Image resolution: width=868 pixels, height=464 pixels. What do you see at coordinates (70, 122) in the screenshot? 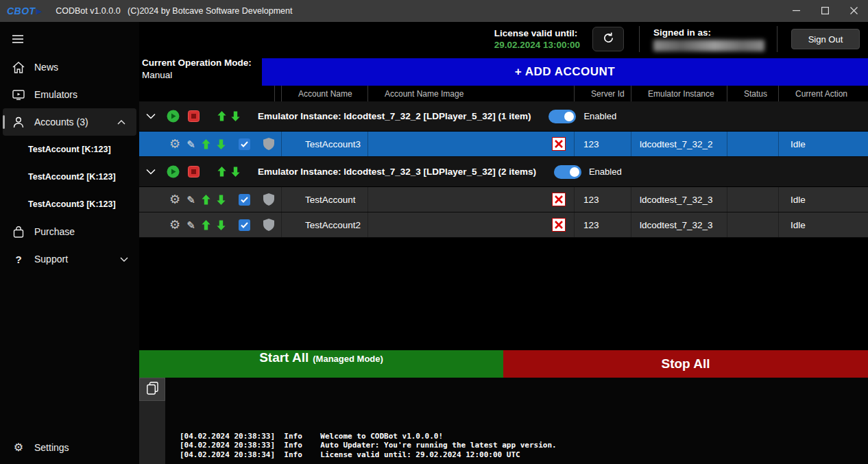
I see `sidebar-item-accounts: Accounts (3)` at bounding box center [70, 122].